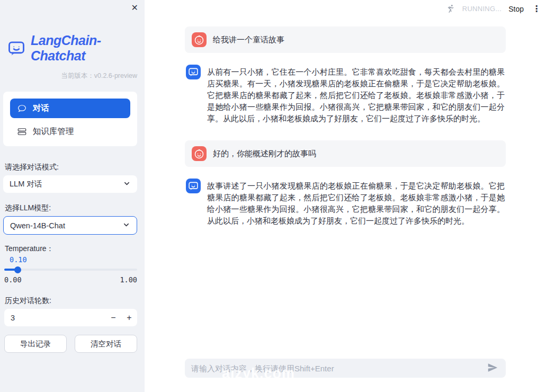  Describe the element at coordinates (345, 202) in the screenshot. I see `assistant-message: 故事讲述了一只小猪发现糖果店的老板娘正在偷糖果，于是它决定帮助老板娘。它把糖果店…` at that location.